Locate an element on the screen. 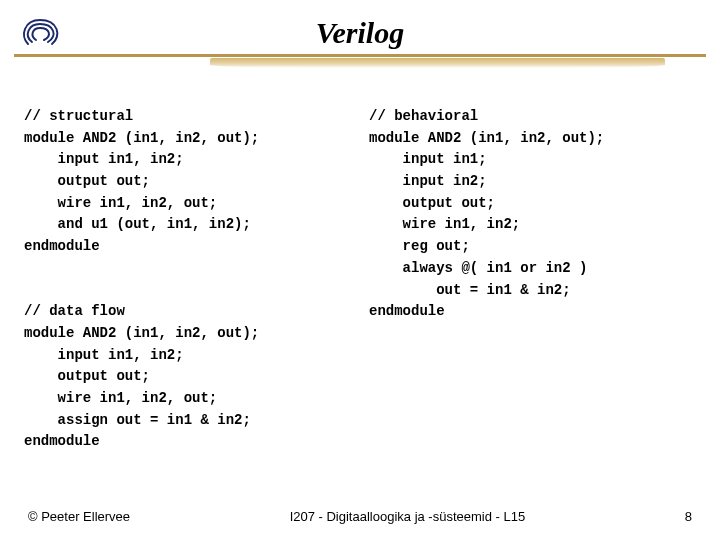 The width and height of the screenshot is (720, 540). footer-page-number: 8 is located at coordinates (688, 516).